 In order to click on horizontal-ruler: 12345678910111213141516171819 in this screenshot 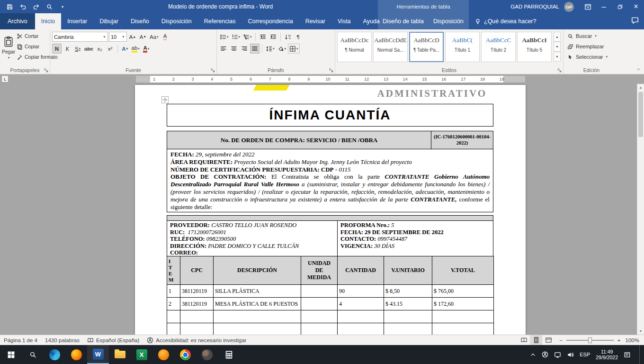, I will do `click(331, 79)`.